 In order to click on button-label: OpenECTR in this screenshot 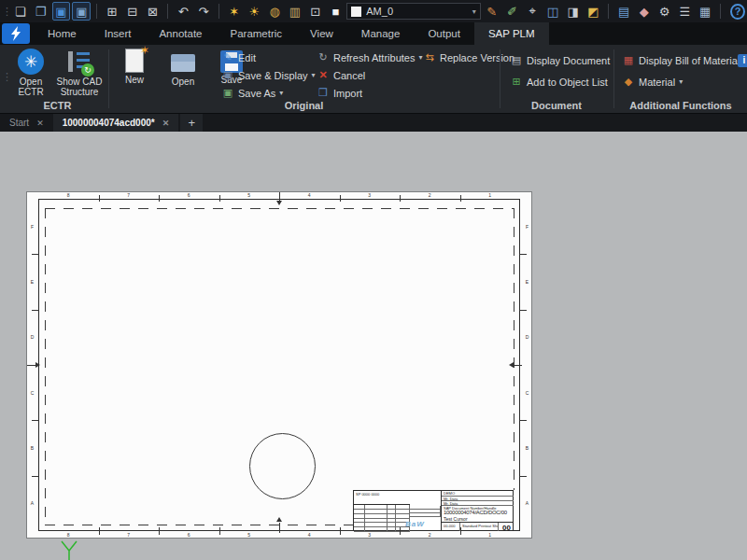, I will do `click(30, 87)`.